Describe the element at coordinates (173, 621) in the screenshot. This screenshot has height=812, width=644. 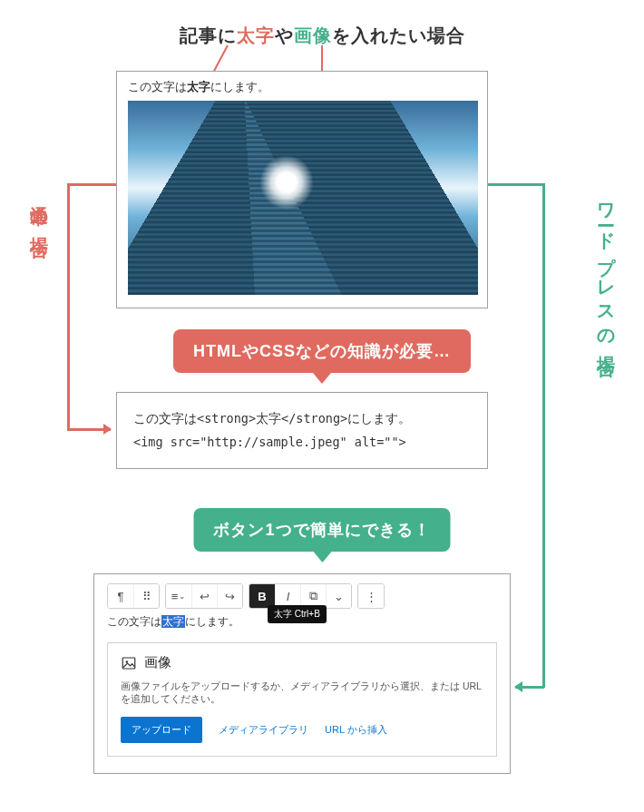
I see `wp-text-selected: 太字` at that location.